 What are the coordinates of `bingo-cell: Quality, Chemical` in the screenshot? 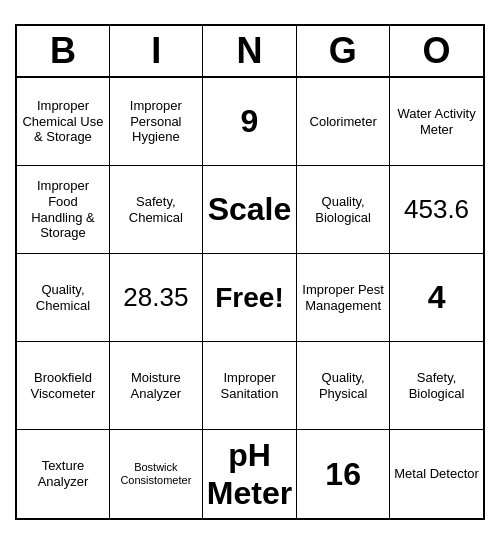 It's located at (64, 298).